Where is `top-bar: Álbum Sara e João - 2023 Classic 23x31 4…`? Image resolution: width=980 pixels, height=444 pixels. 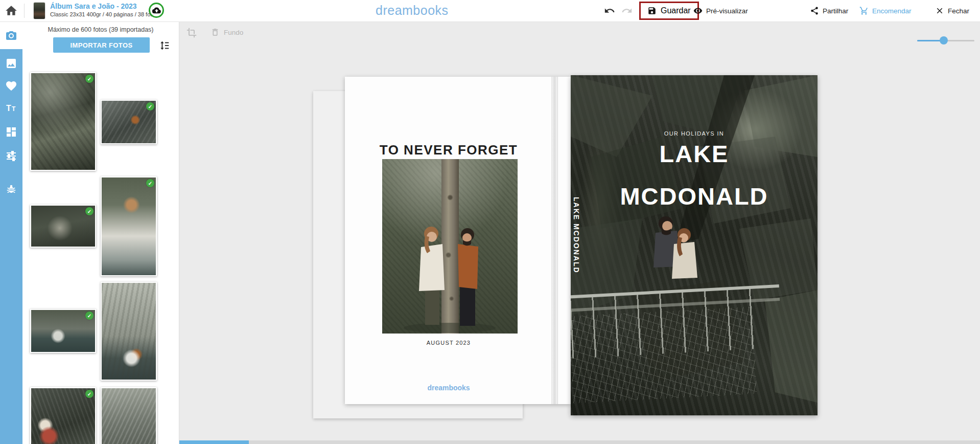
top-bar: Álbum Sara e João - 2023 Classic 23x31 4… is located at coordinates (490, 11).